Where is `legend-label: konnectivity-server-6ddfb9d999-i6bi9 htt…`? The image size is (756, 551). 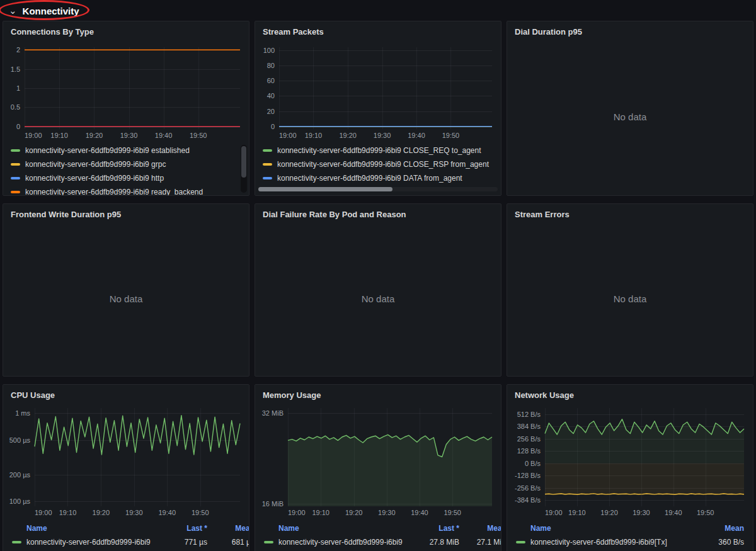
legend-label: konnectivity-server-6ddfb9d999-i6bi9 htt… is located at coordinates (94, 178).